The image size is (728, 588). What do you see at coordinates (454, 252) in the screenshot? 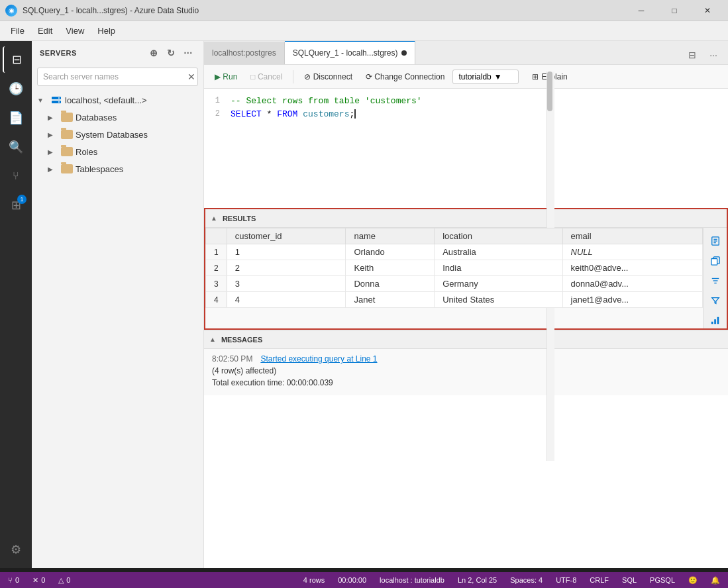
I see `table-row: 1 1 Orlando Australia NULL` at bounding box center [454, 252].